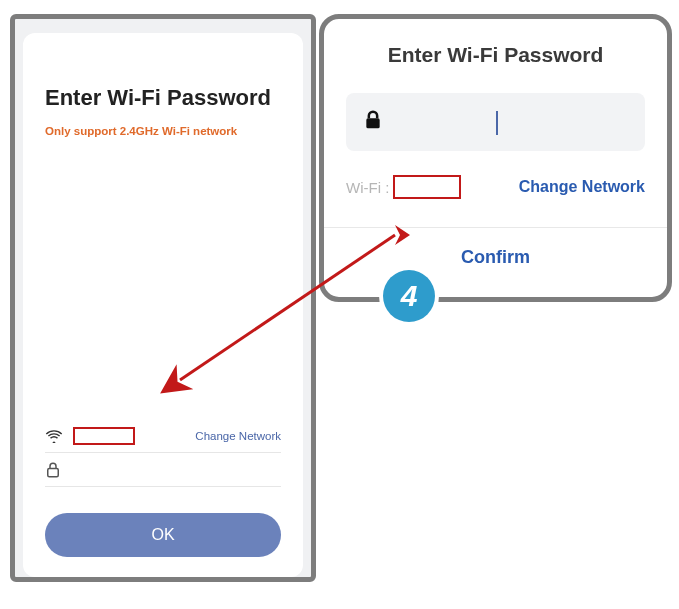 The image size is (679, 609). What do you see at coordinates (409, 296) in the screenshot?
I see `step-number-badge: 4` at bounding box center [409, 296].